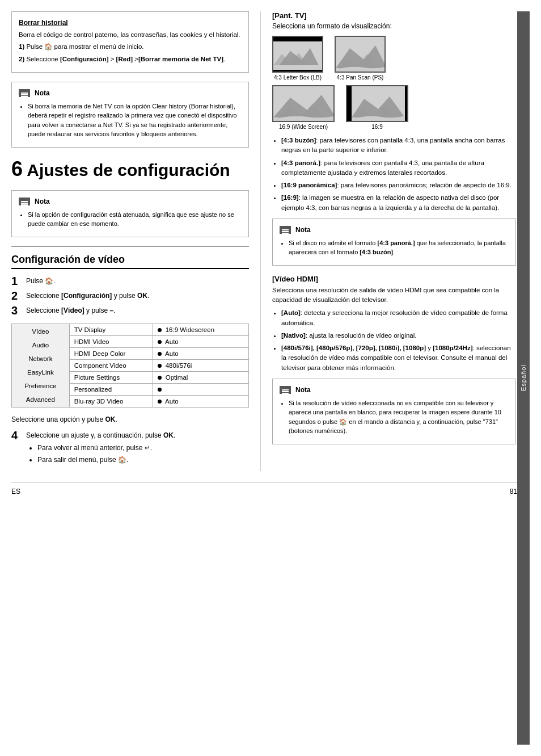  I want to click on nota3-text: Si el disco no admite el formato [4:3 pa…, so click(399, 247).